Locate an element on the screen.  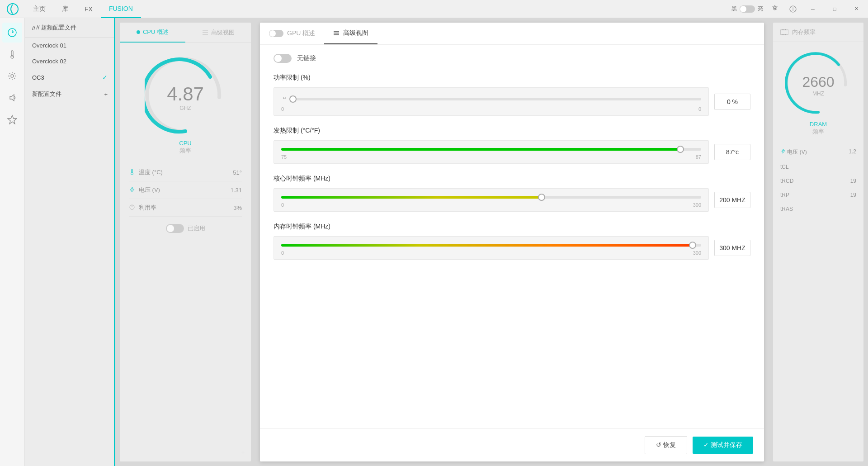
memory-freq-value: 2660 is located at coordinates (818, 82).